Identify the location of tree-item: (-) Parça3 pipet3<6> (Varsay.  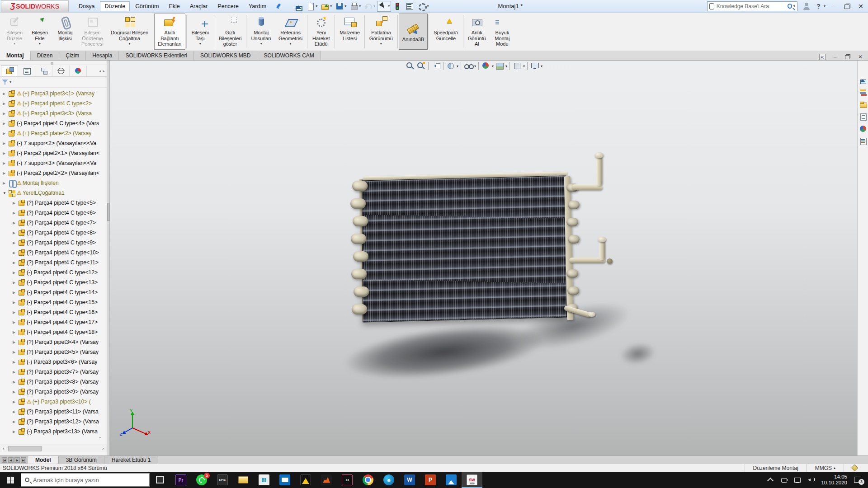
(53, 362).